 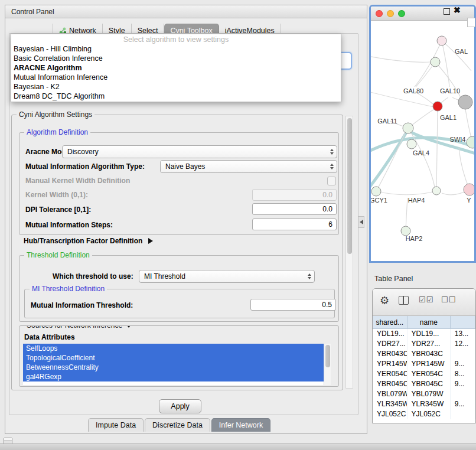 What do you see at coordinates (424, 374) in the screenshot?
I see `table-row: YER054CYER054C8...` at bounding box center [424, 374].